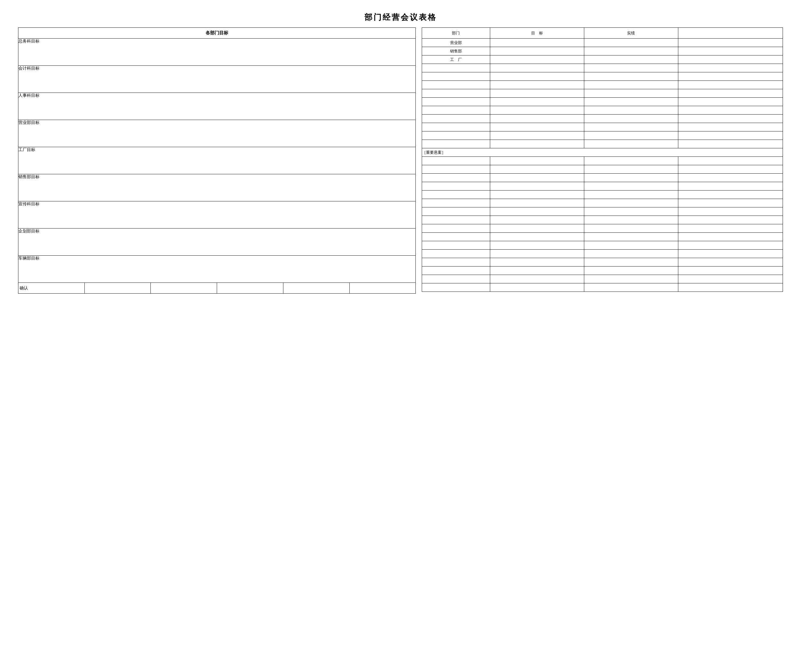  Describe the element at coordinates (217, 52) in the screenshot. I see `row-label-sumu: 总务科目标` at that location.